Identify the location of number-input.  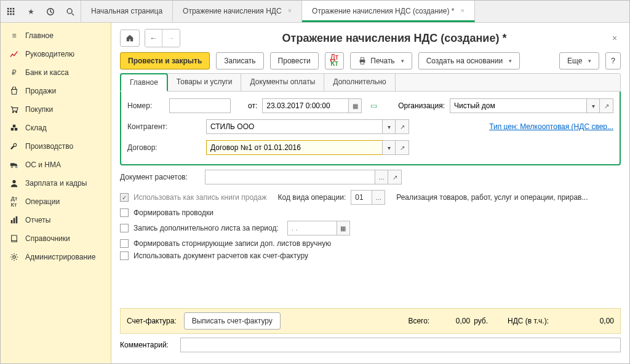
(200, 106).